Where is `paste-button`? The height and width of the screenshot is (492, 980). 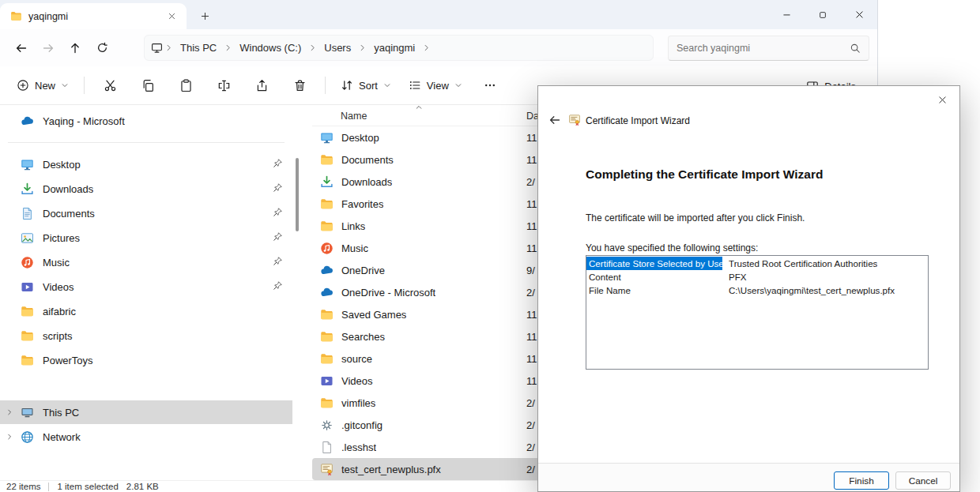 paste-button is located at coordinates (186, 85).